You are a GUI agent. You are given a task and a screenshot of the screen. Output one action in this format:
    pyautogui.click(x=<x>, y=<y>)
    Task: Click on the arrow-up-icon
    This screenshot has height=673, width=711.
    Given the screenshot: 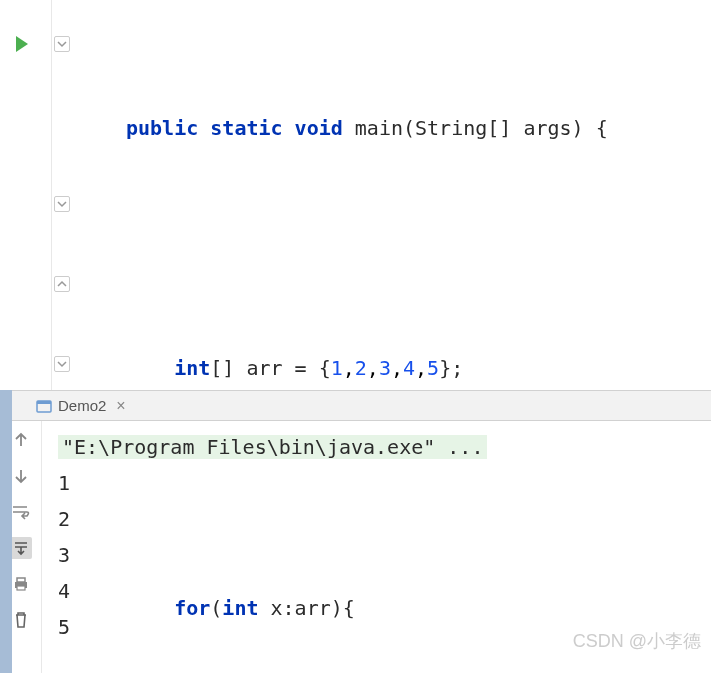 What is the action you would take?
    pyautogui.click(x=21, y=440)
    